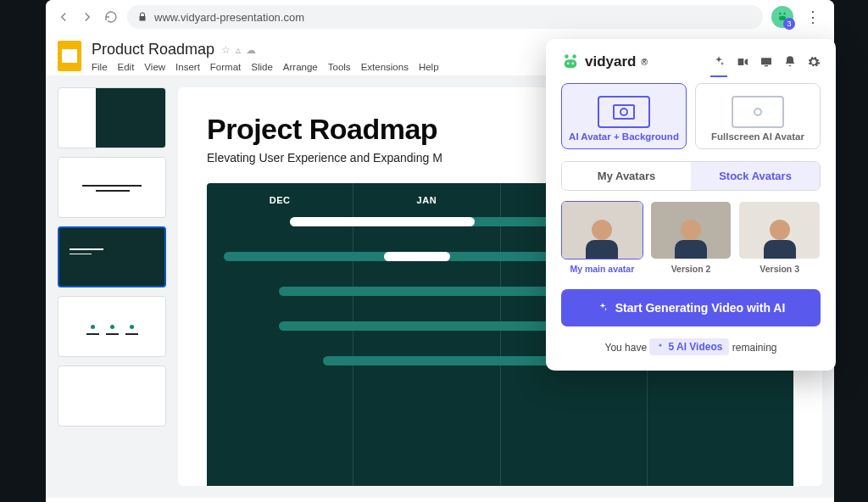 The image size is (868, 502). What do you see at coordinates (691, 237) in the screenshot?
I see `avatar-list: My main avatar Version 2 Version 3` at bounding box center [691, 237].